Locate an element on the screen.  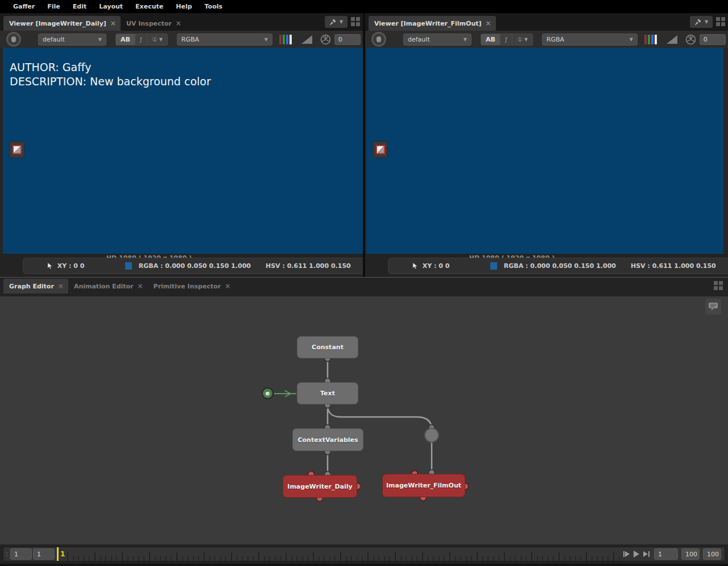
menu-tools: Tools is located at coordinates (214, 7).